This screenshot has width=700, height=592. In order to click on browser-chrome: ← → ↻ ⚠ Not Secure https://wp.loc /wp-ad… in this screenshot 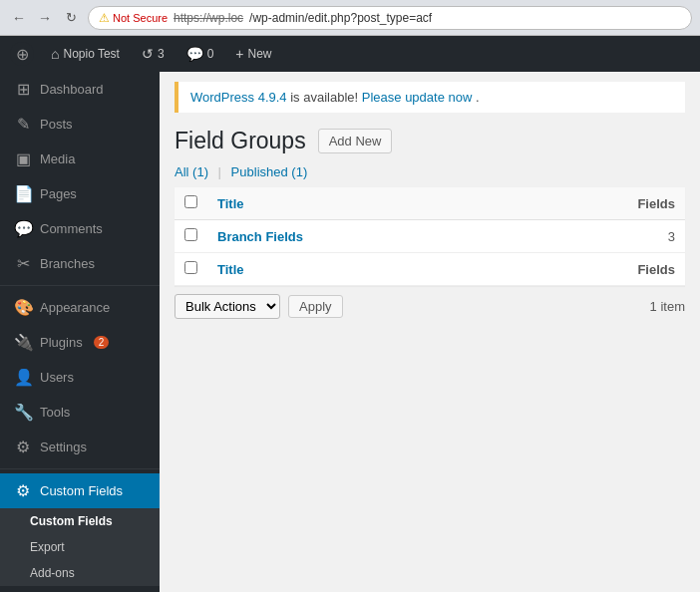, I will do `click(350, 18)`.